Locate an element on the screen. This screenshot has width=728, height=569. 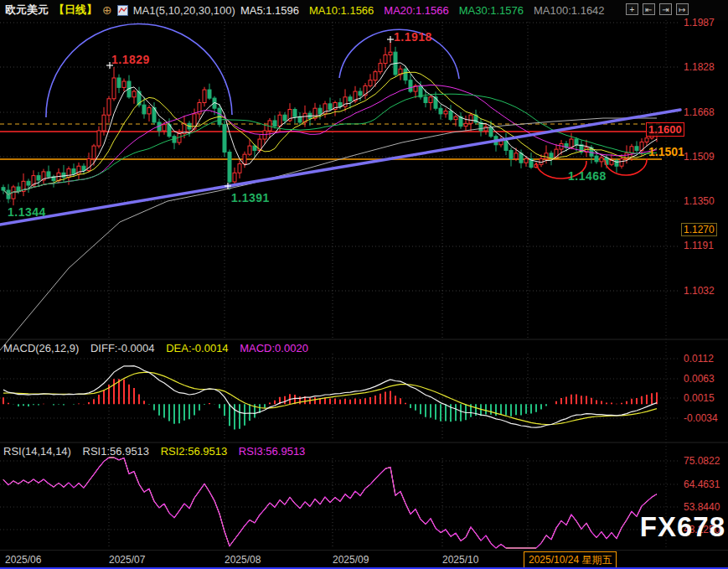
rsi-header: RSI(14,14,14) RSI1:56.9513 RSI2:56.9513 … is located at coordinates (158, 451).